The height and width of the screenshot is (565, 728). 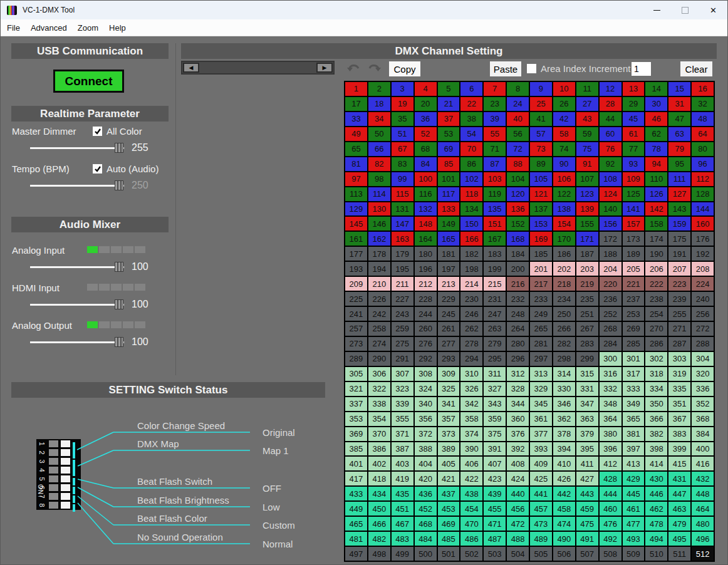 I want to click on dmx-channel-cell: 433, so click(x=356, y=494).